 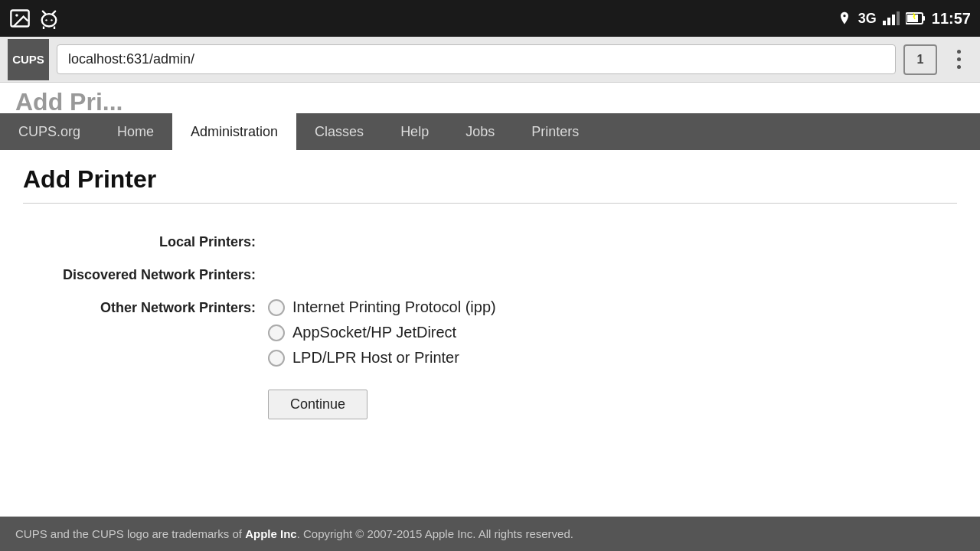 I want to click on status-time: 11:57, so click(x=951, y=18).